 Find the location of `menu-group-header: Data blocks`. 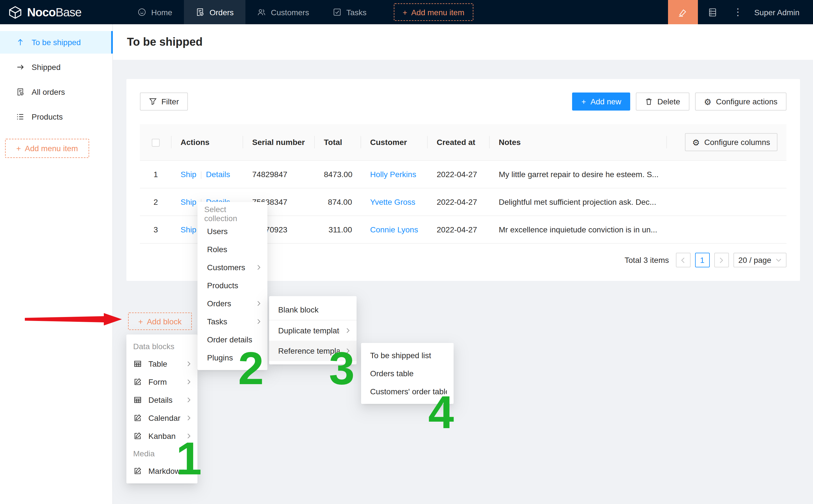

menu-group-header: Data blocks is located at coordinates (162, 346).